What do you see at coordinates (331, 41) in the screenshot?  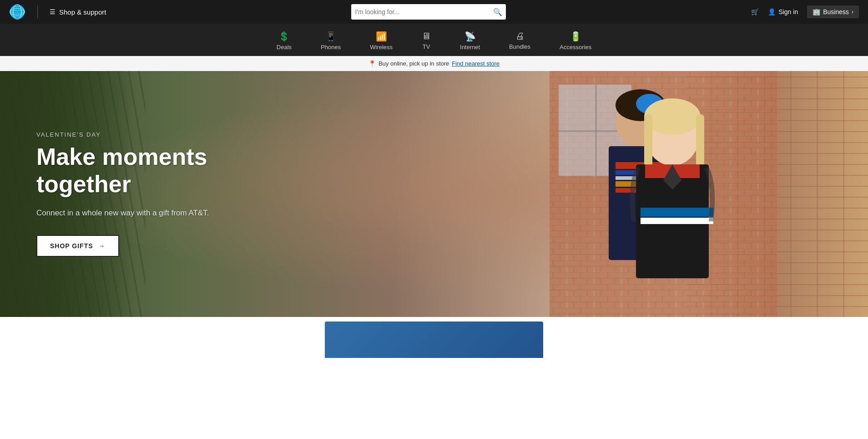 I see `nav-item-phones: 📱 Phones` at bounding box center [331, 41].